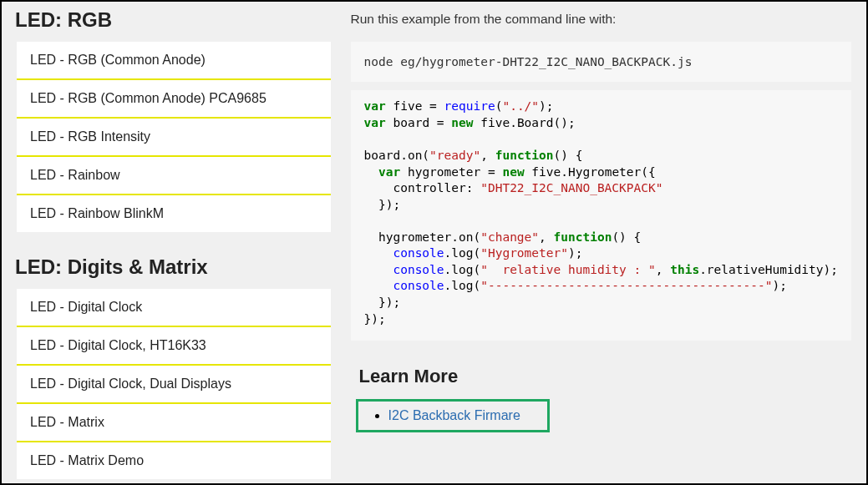 The width and height of the screenshot is (868, 485). I want to click on nav-item: LED - RGB (Common Anode) PCA9685, so click(174, 99).